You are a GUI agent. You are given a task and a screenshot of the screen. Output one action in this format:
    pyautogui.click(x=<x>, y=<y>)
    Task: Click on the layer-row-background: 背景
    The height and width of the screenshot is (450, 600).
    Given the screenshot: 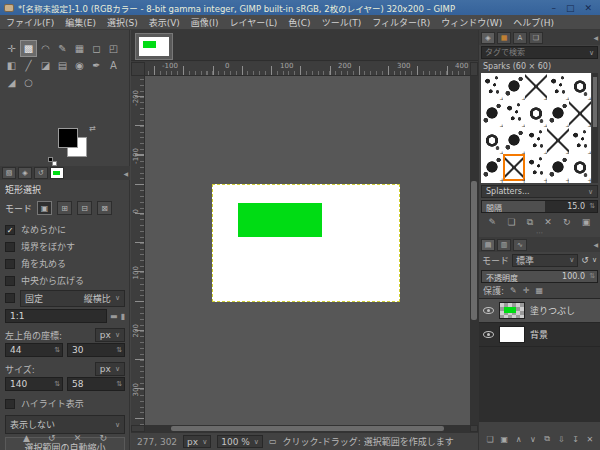 What is the action you would take?
    pyautogui.click(x=540, y=335)
    